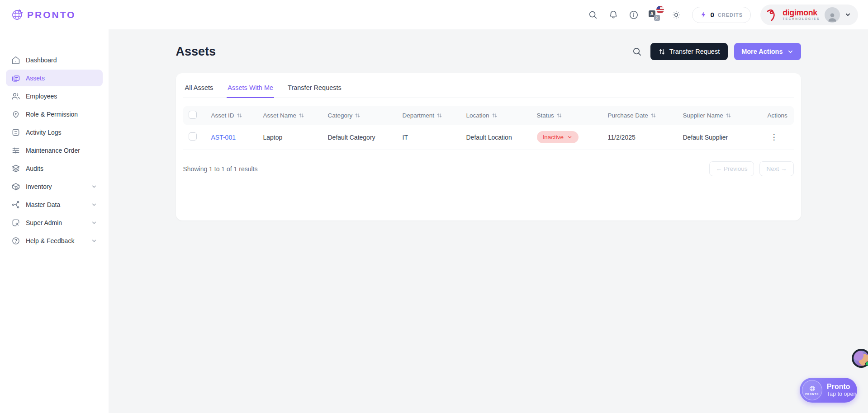 Image resolution: width=868 pixels, height=413 pixels. Describe the element at coordinates (829, 390) in the screenshot. I see `pronto-chat-widget: PRONTO Pronto Tap to open` at that location.